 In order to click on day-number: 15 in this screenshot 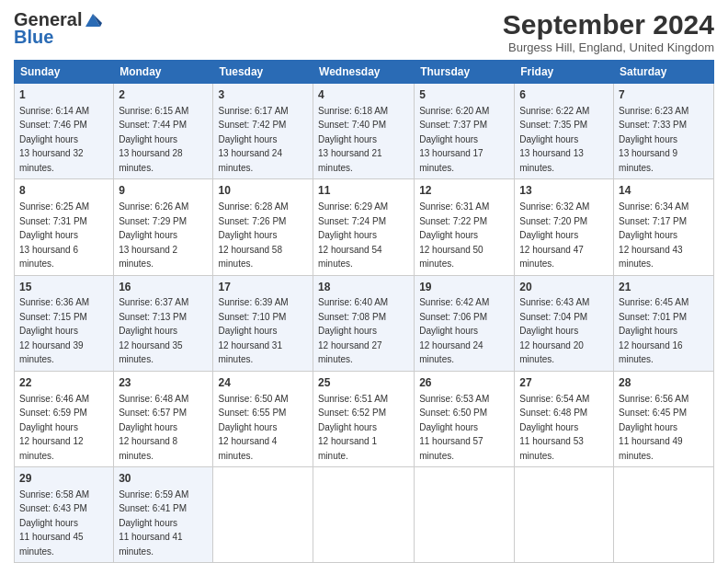, I will do `click(64, 287)`.